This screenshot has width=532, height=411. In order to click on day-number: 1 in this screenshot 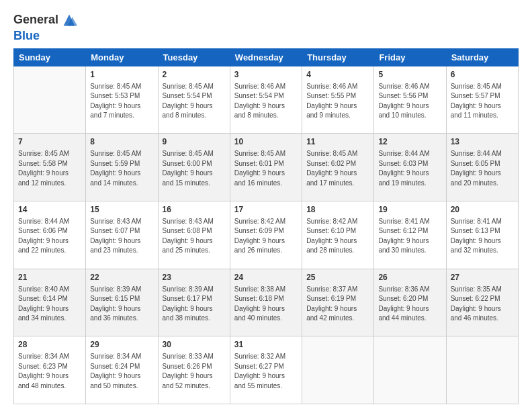, I will do `click(122, 75)`.